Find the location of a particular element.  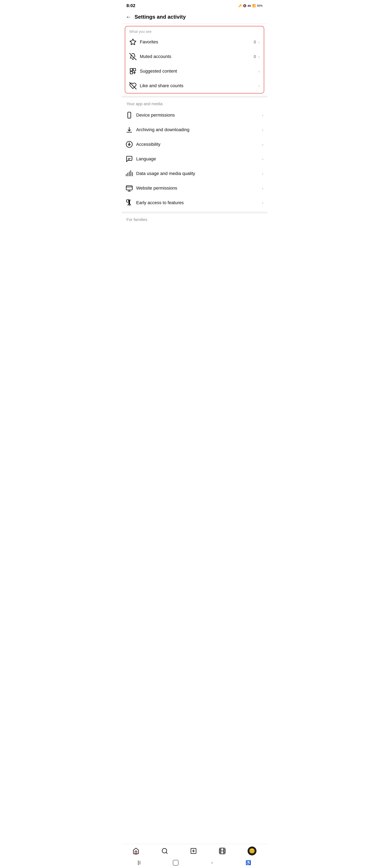

language-chevron: › is located at coordinates (263, 159).